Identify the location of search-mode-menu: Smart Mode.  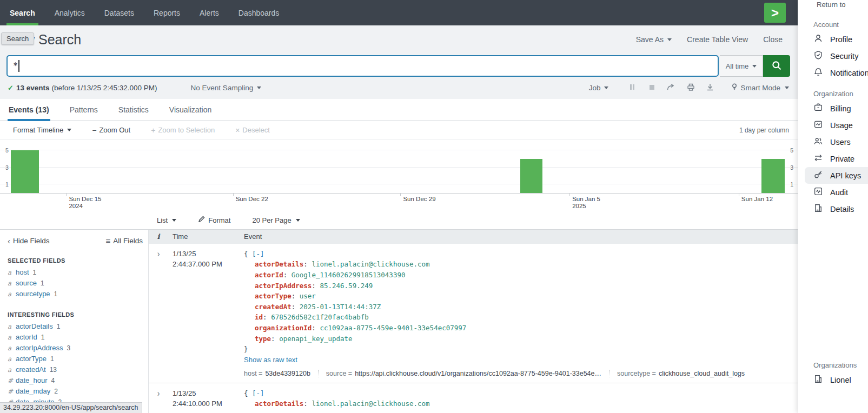
(760, 88).